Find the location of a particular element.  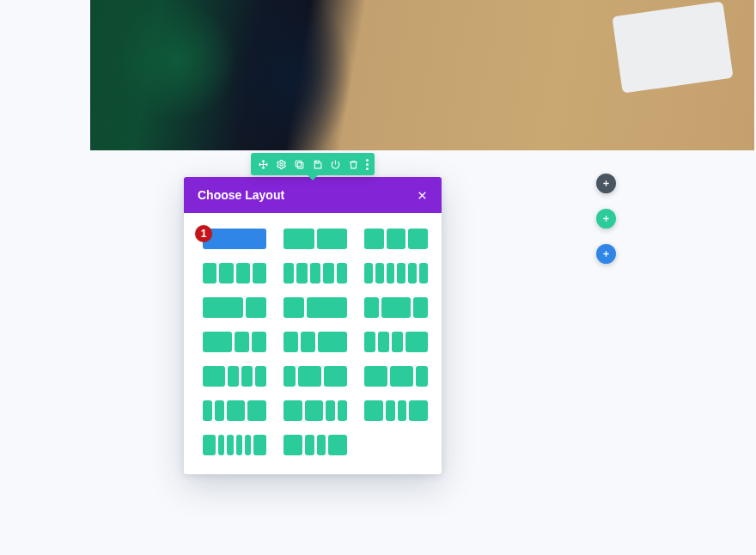

row-toolbar is located at coordinates (313, 164).